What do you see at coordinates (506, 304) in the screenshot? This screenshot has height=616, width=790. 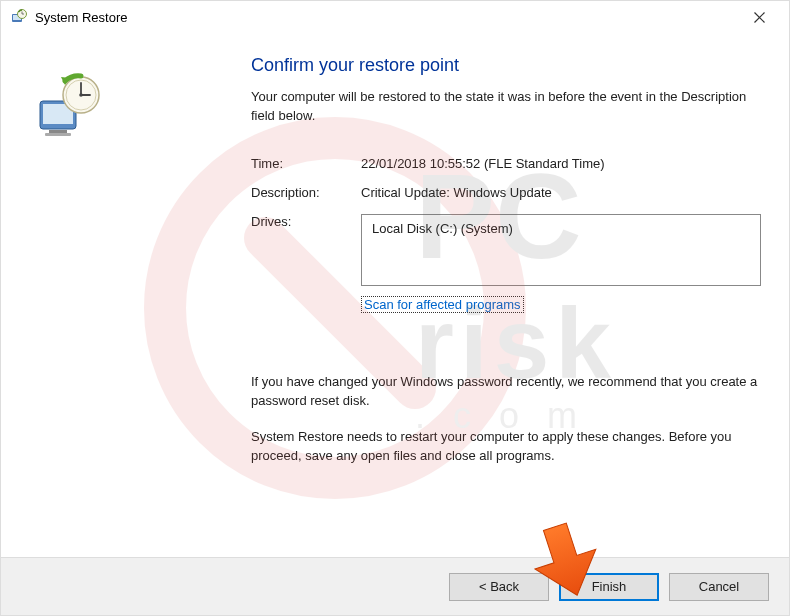 I see `scan-link-row: Scan for affected programs` at bounding box center [506, 304].